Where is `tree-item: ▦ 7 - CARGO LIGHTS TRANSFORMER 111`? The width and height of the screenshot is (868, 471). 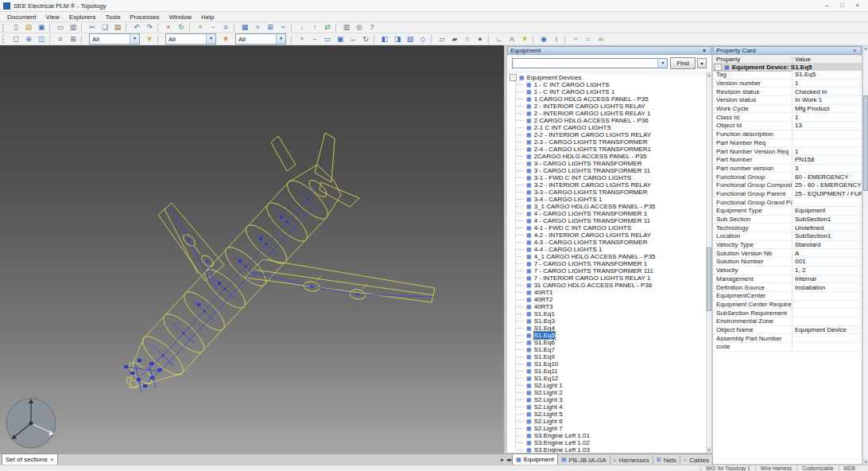 tree-item: ▦ 7 - CARGO LIGHTS TRANSFORMER 111 is located at coordinates (606, 271).